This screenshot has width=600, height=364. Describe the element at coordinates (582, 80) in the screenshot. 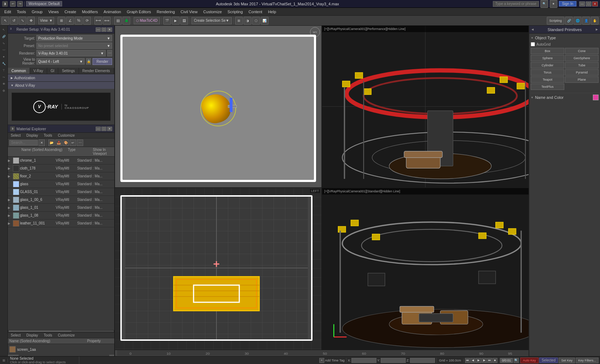

I see `obj-btn-plane: Plane` at that location.